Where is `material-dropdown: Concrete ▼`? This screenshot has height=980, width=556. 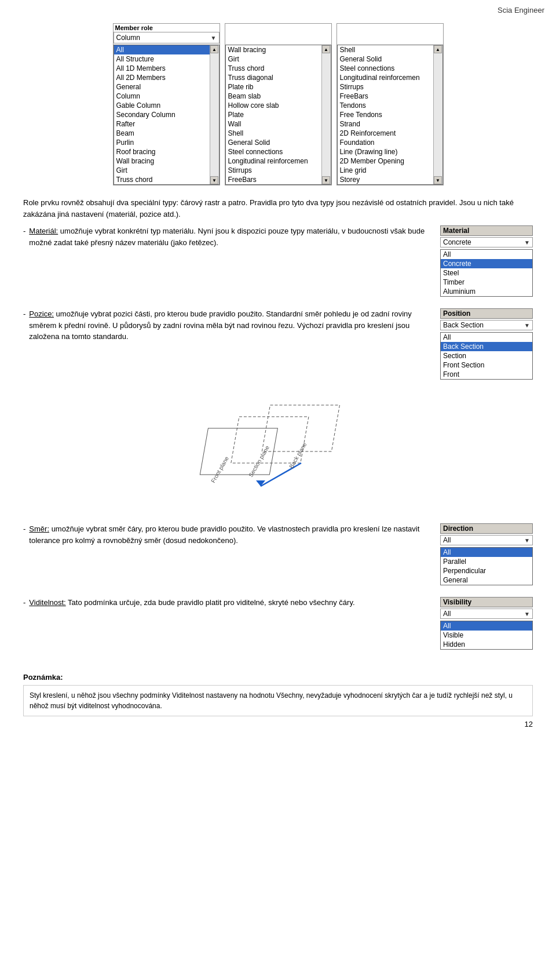
material-dropdown: Concrete ▼ is located at coordinates (487, 242).